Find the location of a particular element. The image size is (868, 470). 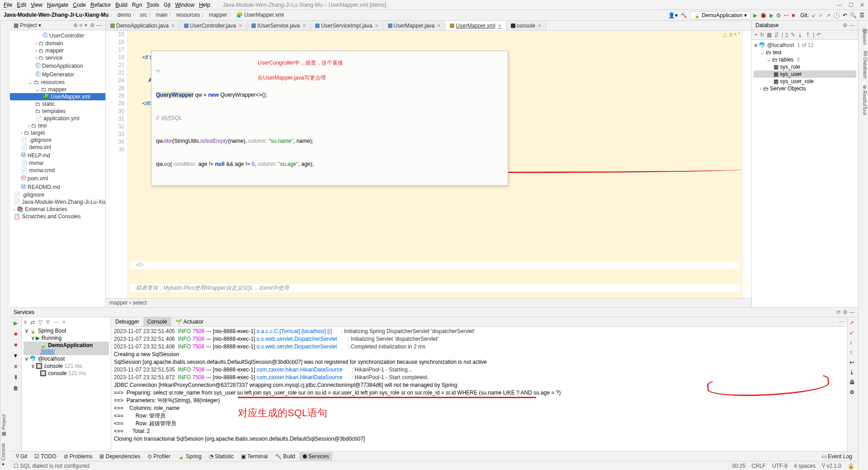

services-gear: ⚙ is located at coordinates (845, 312).